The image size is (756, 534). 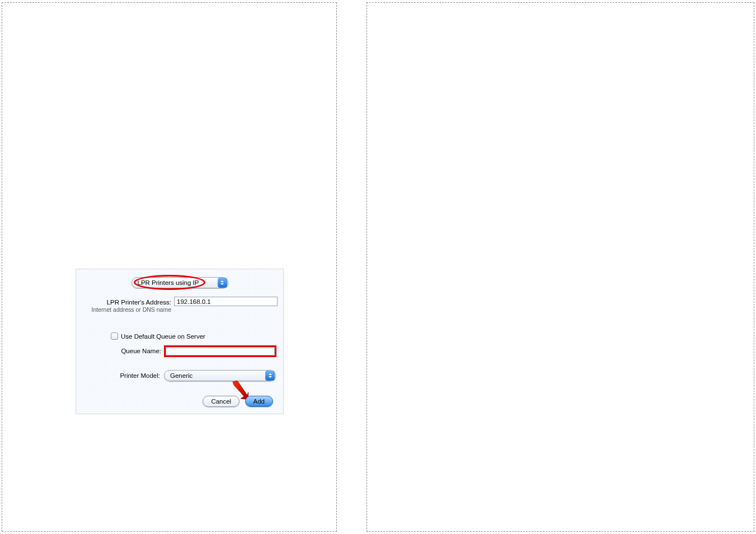 I want to click on address-input, so click(x=226, y=301).